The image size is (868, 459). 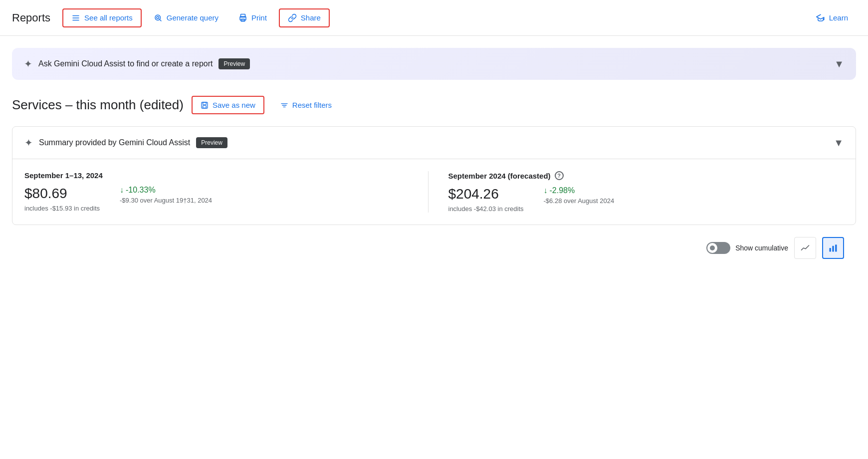 What do you see at coordinates (186, 18) in the screenshot?
I see `generate-query-button: Generate query` at bounding box center [186, 18].